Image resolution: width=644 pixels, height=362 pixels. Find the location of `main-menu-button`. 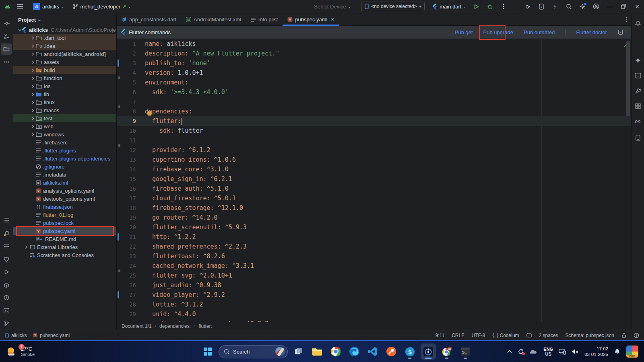

main-menu-button is located at coordinates (20, 6).